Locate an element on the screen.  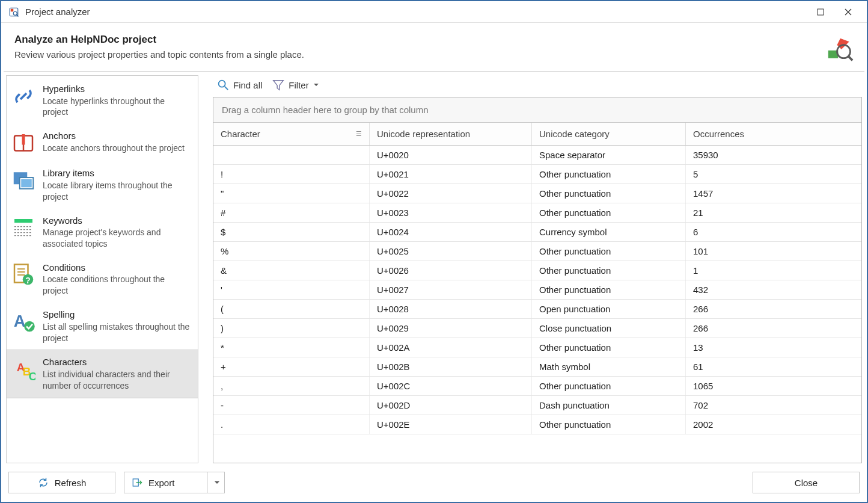
filter-icon is located at coordinates (278, 85).